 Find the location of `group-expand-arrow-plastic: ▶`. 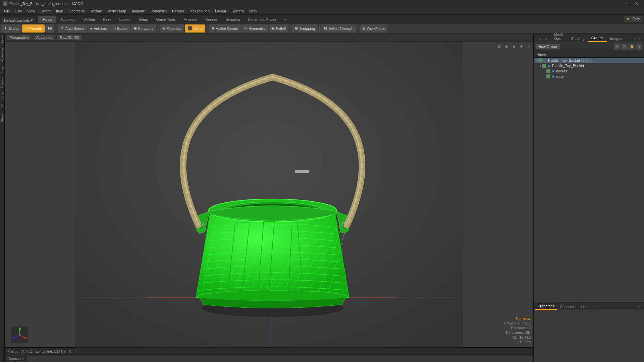

group-expand-arrow-plastic: ▶ is located at coordinates (541, 66).